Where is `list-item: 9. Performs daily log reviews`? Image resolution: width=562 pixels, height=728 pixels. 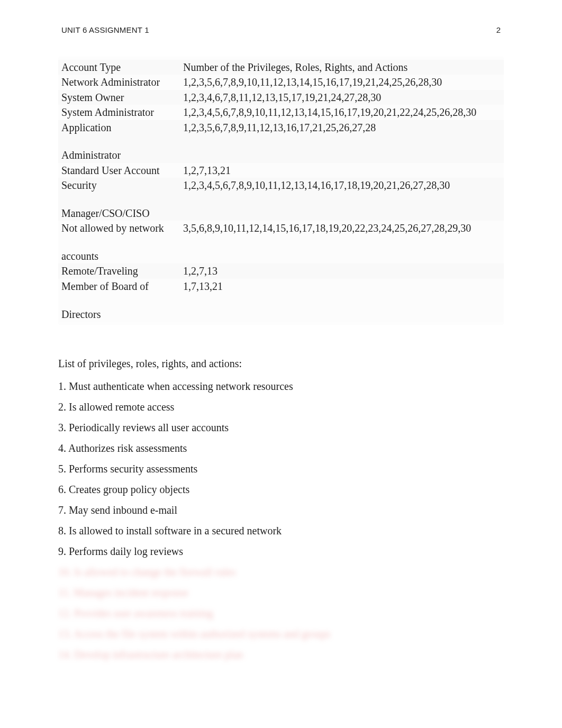
list-item: 9. Performs daily log reviews is located at coordinates (281, 551).